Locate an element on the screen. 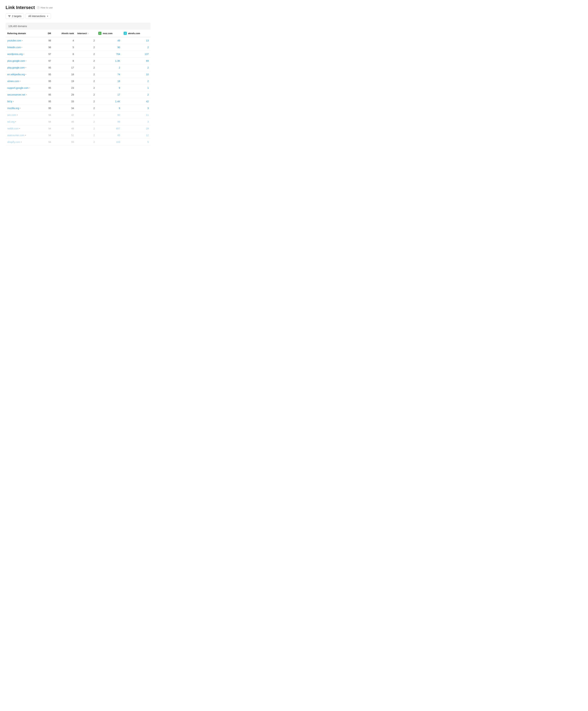 The image size is (588, 711). domain-cell: secureserver.net ▾ is located at coordinates (24, 95).